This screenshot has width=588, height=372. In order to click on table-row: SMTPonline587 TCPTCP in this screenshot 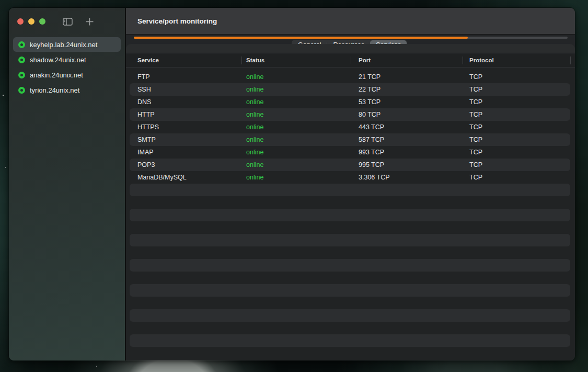, I will do `click(350, 140)`.